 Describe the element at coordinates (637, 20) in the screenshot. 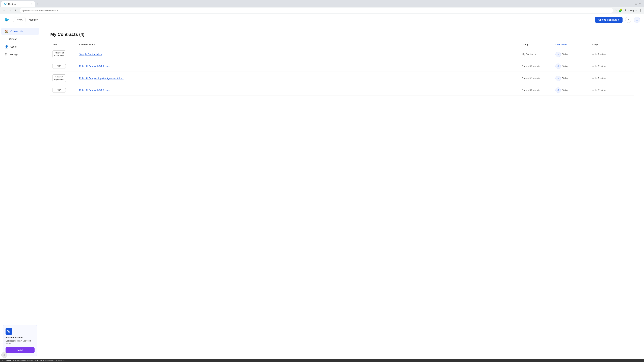

I see `user-avatar: LD` at that location.